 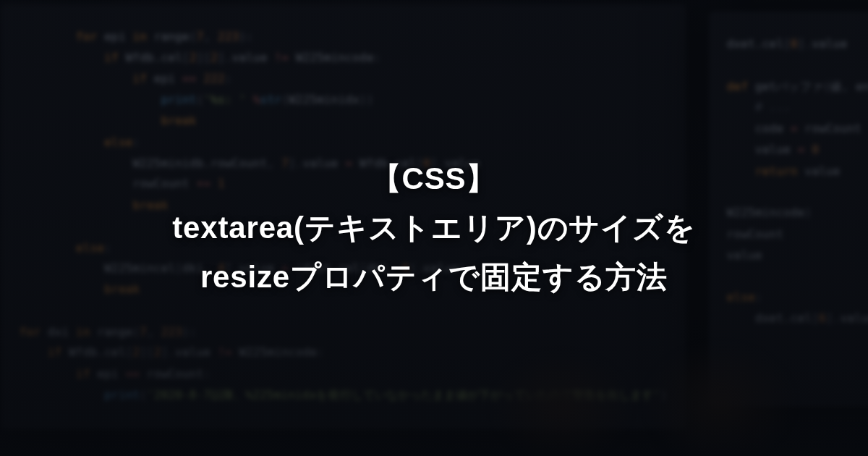 What do you see at coordinates (434, 228) in the screenshot?
I see `title-line-2: textarea(テキストエリア)のサイズを` at bounding box center [434, 228].